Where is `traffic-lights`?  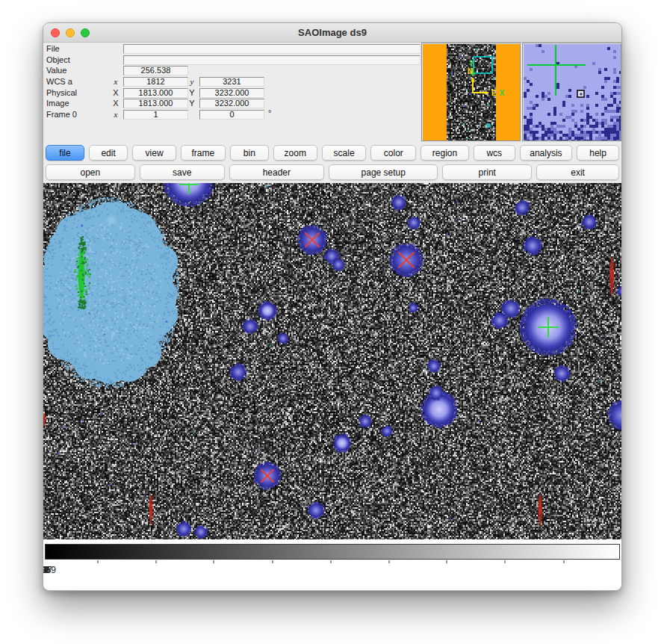
traffic-lights is located at coordinates (70, 33).